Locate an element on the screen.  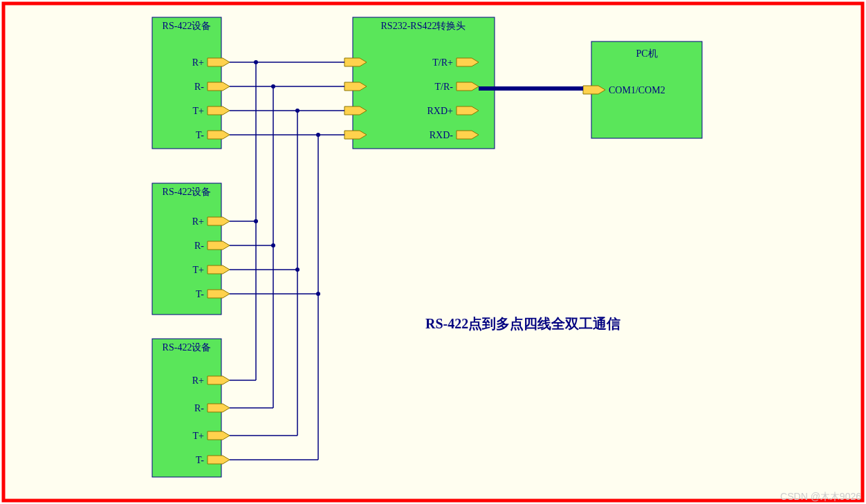
pin-pc-com: COM1/COM2 is located at coordinates (624, 90).